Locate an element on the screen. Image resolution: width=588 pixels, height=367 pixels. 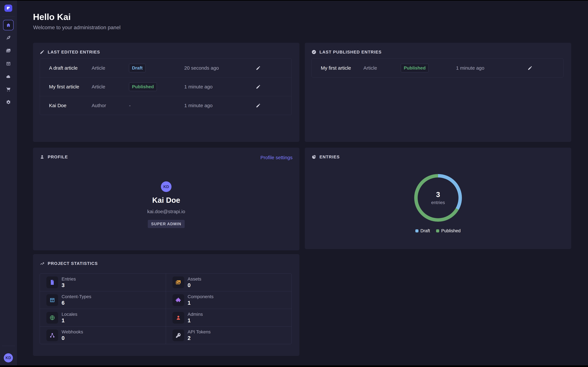
profile-email: kai.doe@strapi.io is located at coordinates (166, 212).